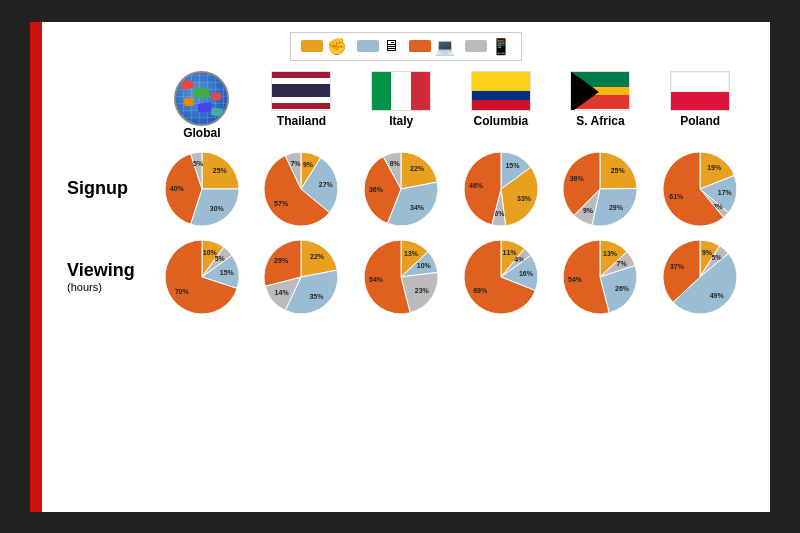  Describe the element at coordinates (302, 189) in the screenshot. I see `signup-chart-thailand: 9%27%57%7%` at that location.